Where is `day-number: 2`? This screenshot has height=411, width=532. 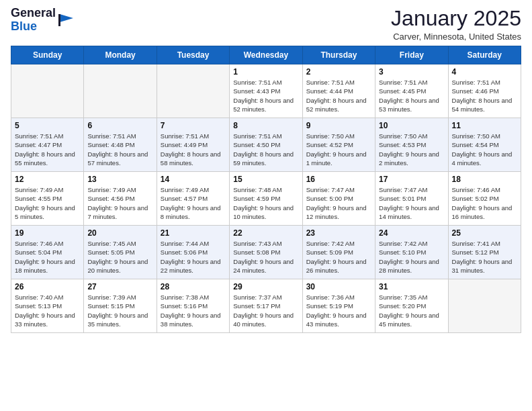 day-number: 2 is located at coordinates (339, 72).